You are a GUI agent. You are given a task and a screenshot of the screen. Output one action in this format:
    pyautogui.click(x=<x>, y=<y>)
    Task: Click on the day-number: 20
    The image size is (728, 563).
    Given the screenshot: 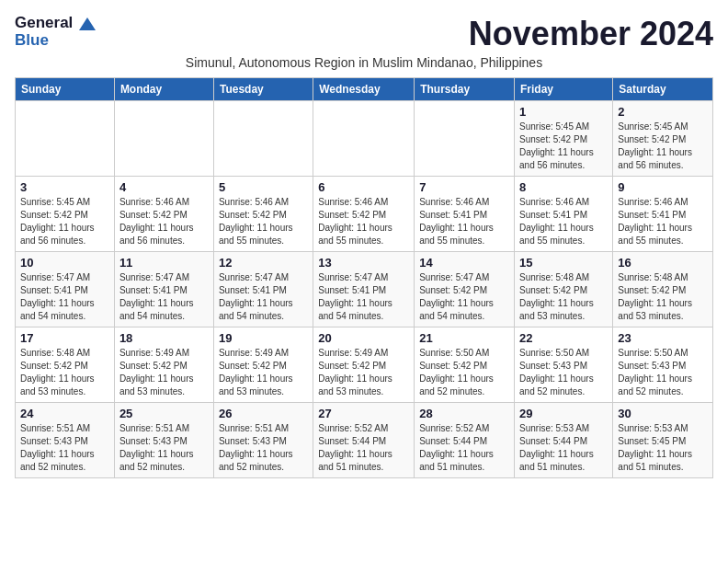 What is the action you would take?
    pyautogui.click(x=364, y=339)
    